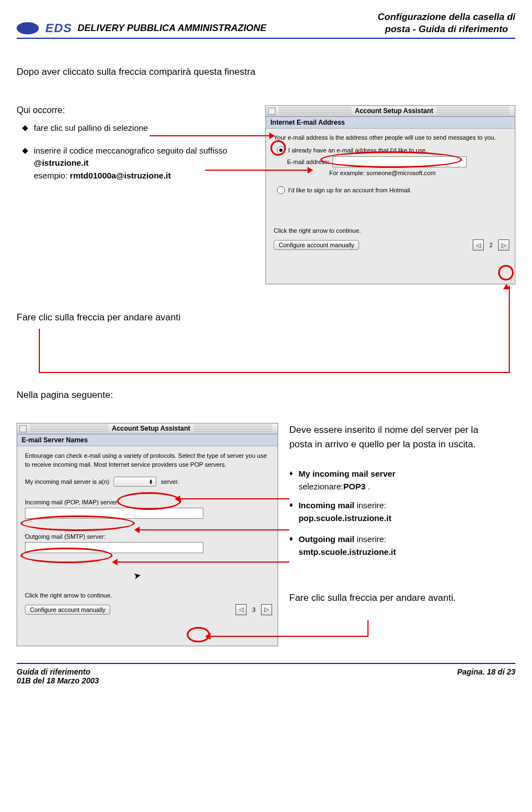  Describe the element at coordinates (390, 122) in the screenshot. I see `window-subheader: Internet E-mail Address` at that location.